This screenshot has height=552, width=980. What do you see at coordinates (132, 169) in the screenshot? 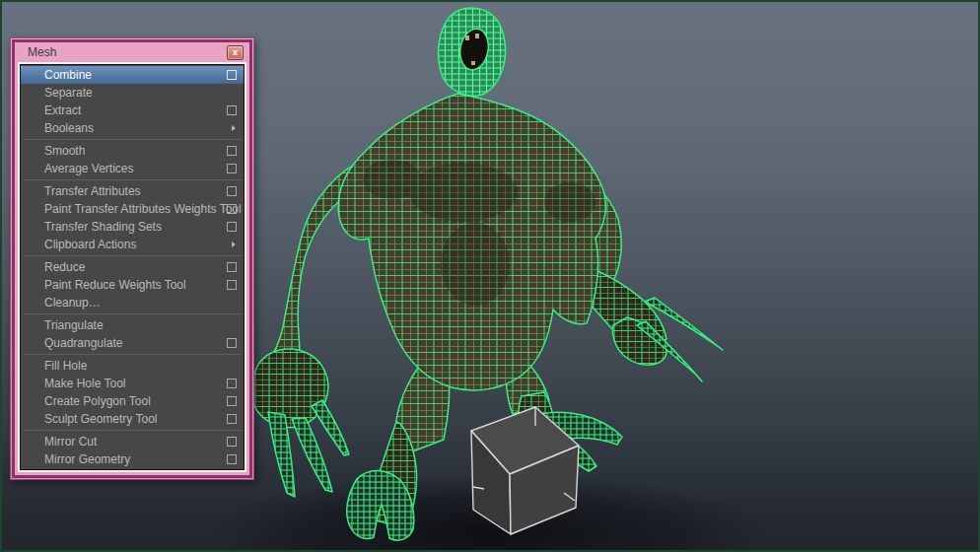
I see `menu-item-average-vertices: Average Vertices` at bounding box center [132, 169].